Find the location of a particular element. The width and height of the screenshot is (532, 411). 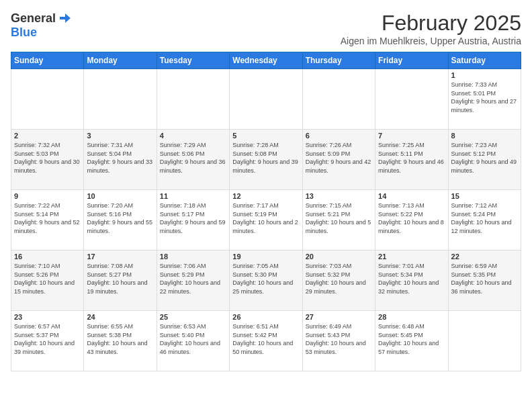

day-content: Sunrise: 6:57 AM Sunset: 5:37 PM Dayligh… is located at coordinates (47, 339).